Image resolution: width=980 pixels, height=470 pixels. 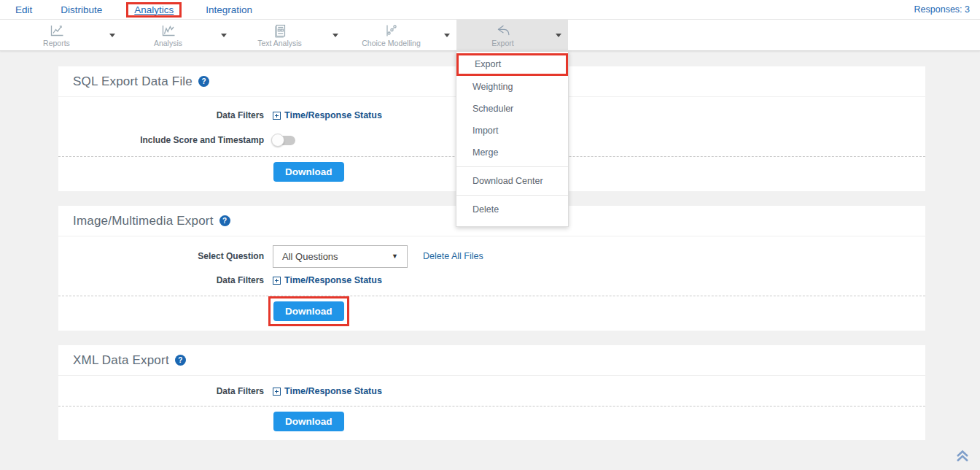 I want to click on zigzag-chart-icon, so click(x=168, y=31).